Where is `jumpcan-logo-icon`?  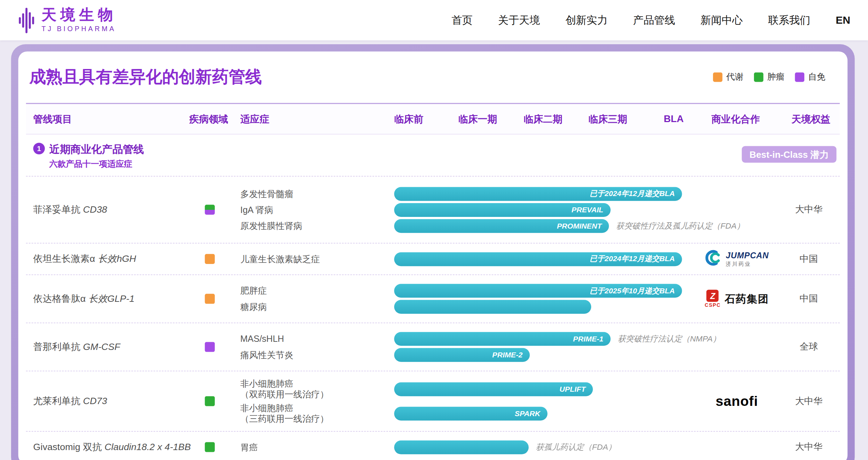 jumpcan-logo-icon is located at coordinates (714, 259).